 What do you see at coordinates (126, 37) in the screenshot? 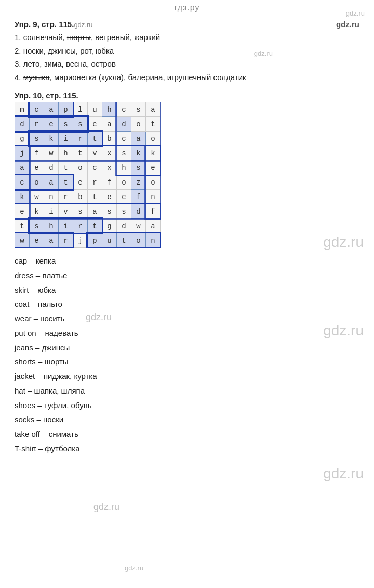
I see `line1-rest: , ветреный, жаркий` at bounding box center [126, 37].